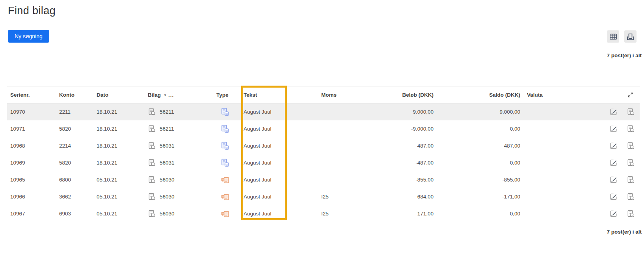 This screenshot has height=262, width=644. Describe the element at coordinates (323, 129) in the screenshot. I see `table-row: 10971 5820 18.10.21 56211 August Juul -9…` at that location.